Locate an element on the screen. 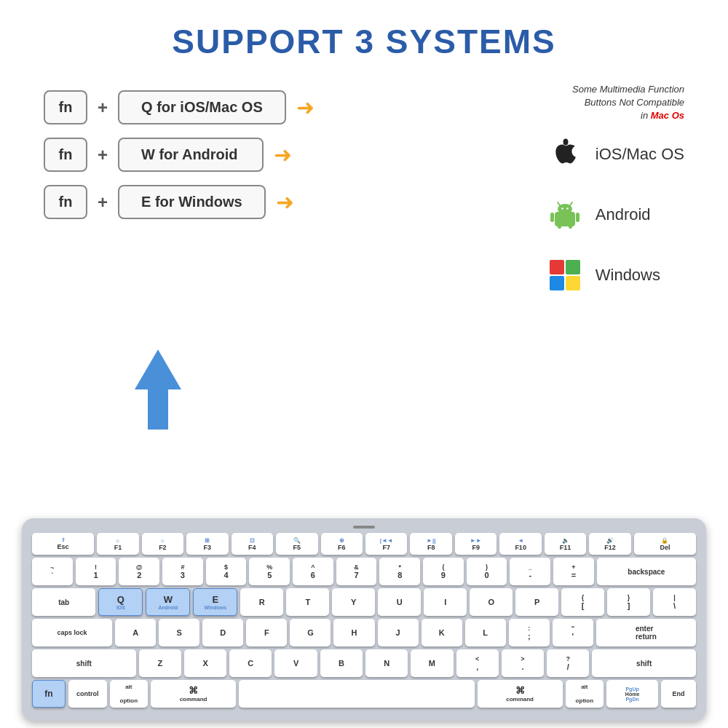 This screenshot has height=728, width=728. e-key-box: E for Windows is located at coordinates (192, 202).